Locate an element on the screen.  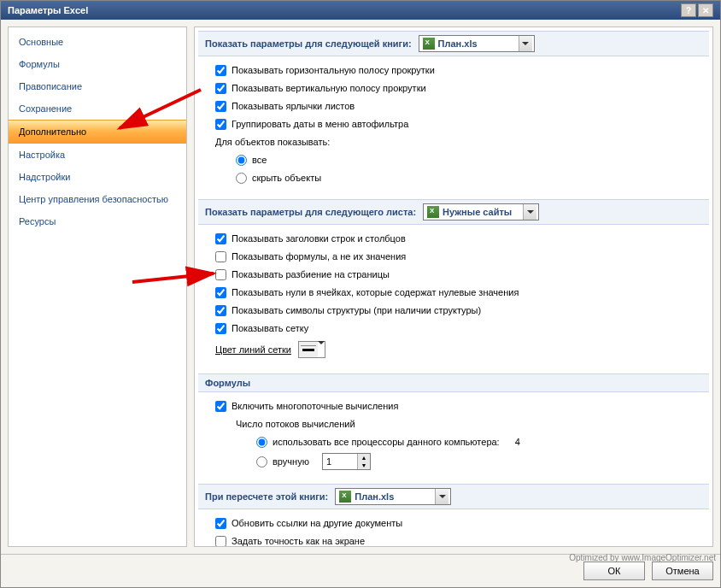
radio-all-cpus is located at coordinates (261, 443).